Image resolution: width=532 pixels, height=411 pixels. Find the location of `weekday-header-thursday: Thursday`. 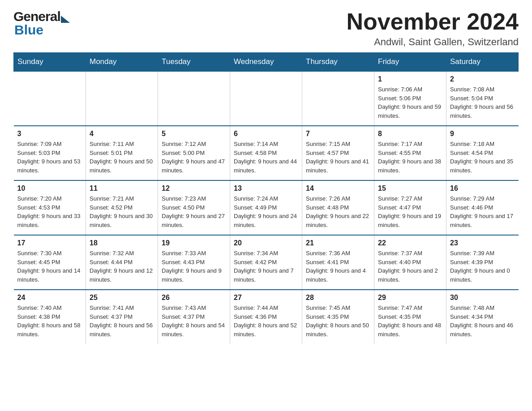

weekday-header-thursday: Thursday is located at coordinates (339, 62).